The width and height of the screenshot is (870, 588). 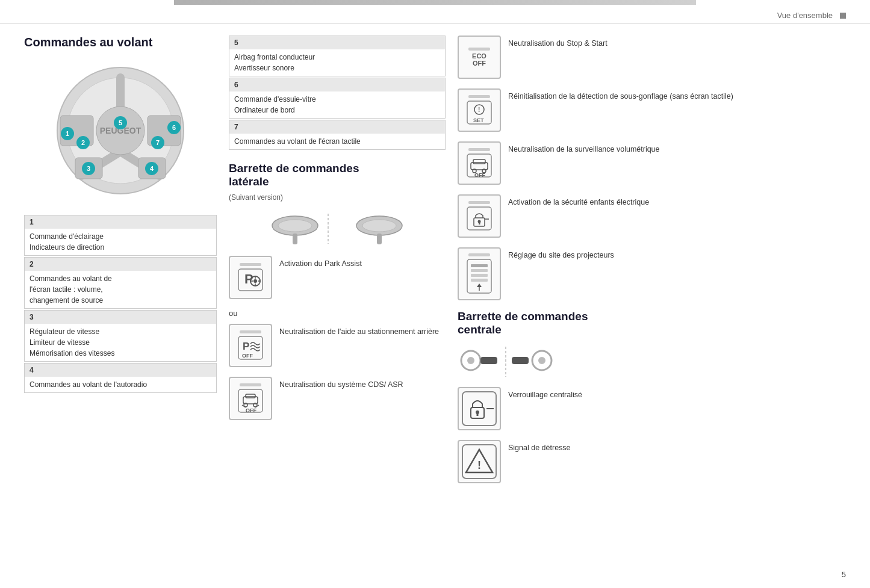 What do you see at coordinates (651, 362) in the screenshot?
I see `central-bar-illustration` at bounding box center [651, 362].